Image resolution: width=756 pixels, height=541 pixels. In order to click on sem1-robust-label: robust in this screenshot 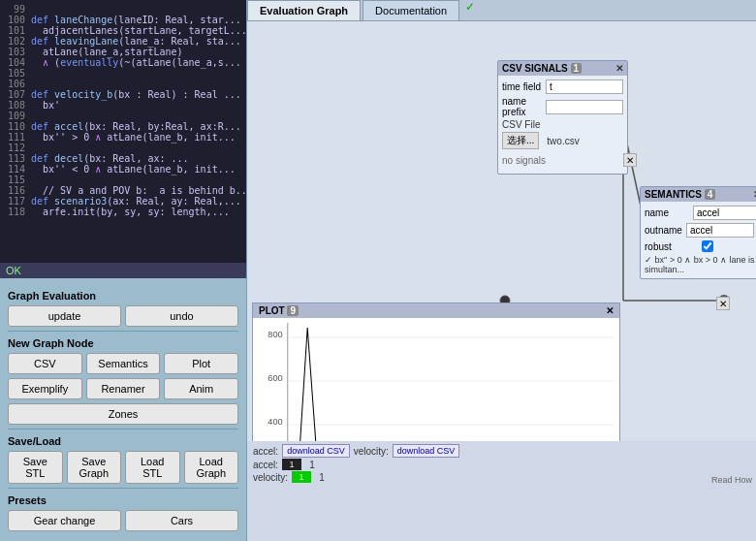, I will do `click(671, 246)`.